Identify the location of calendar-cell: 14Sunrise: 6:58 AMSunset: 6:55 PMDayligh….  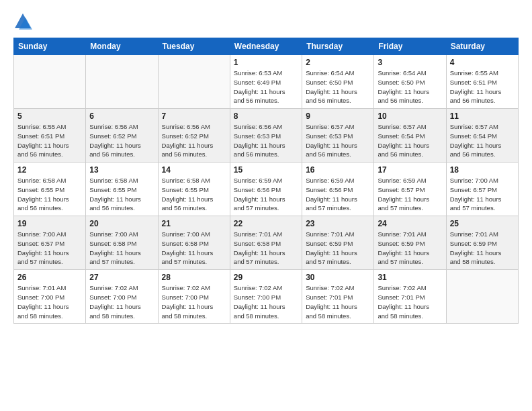
(193, 189).